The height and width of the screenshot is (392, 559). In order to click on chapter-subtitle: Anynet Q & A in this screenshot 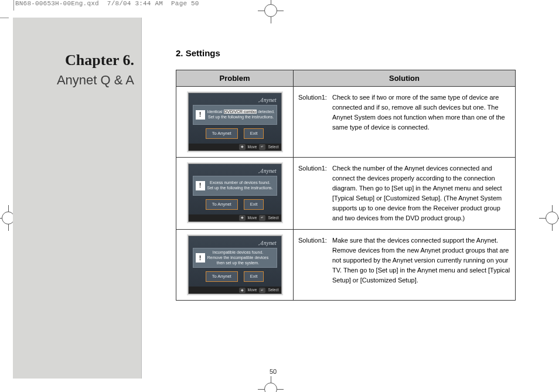, I will do `click(96, 80)`.